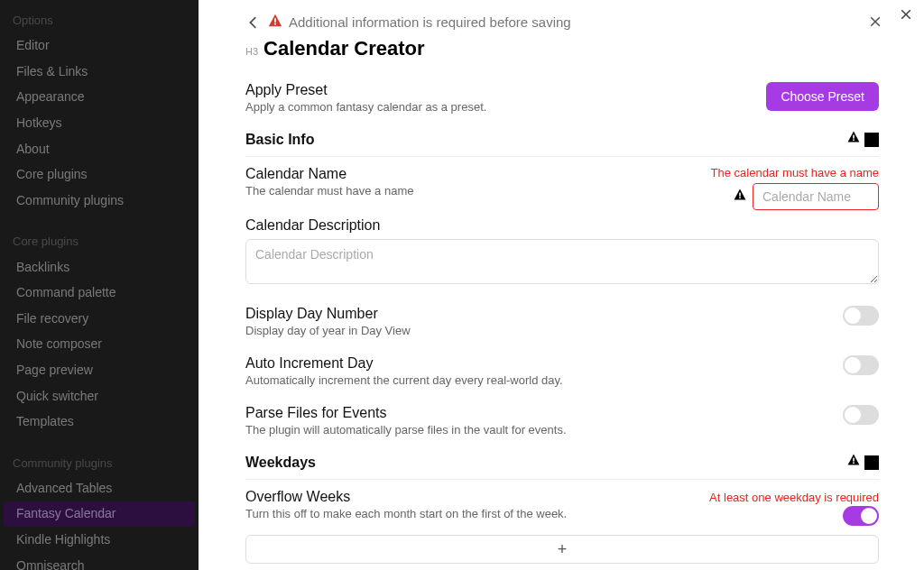  What do you see at coordinates (562, 32) in the screenshot?
I see `modal-header: Additional information is required befor…` at bounding box center [562, 32].